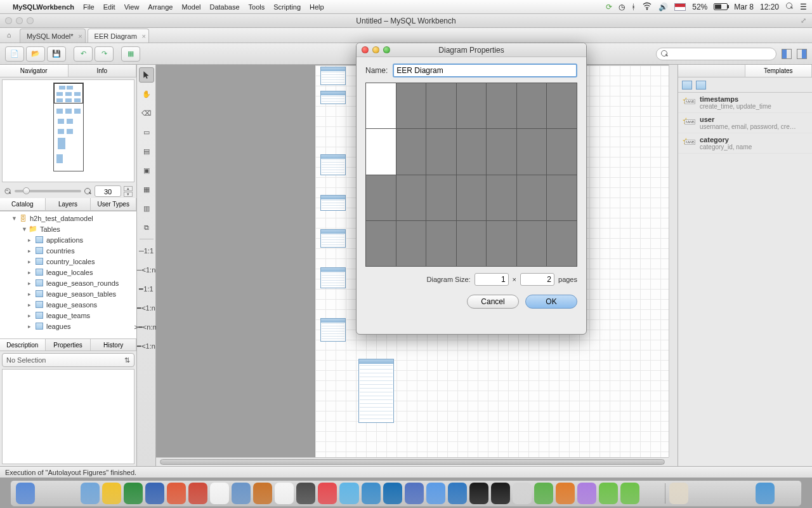 This screenshot has width=812, height=508. I want to click on tab-eer-diagram: EER Diagram×, so click(118, 36).